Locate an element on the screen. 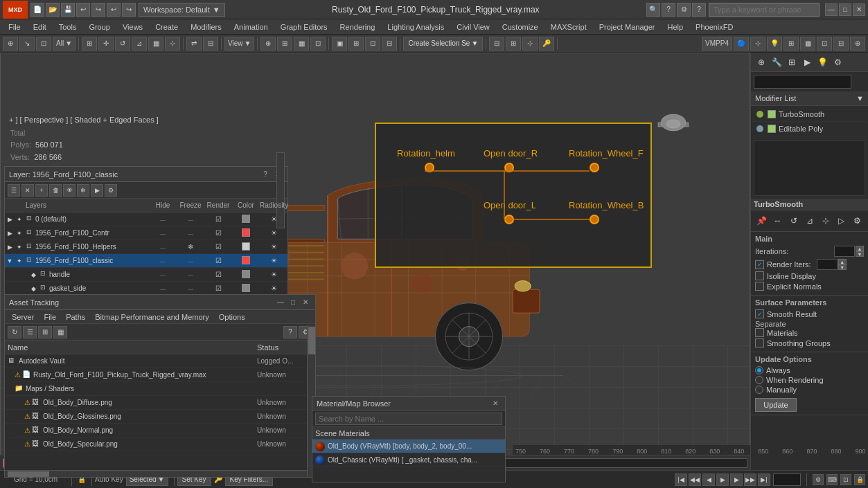 The width and height of the screenshot is (868, 488). rp-rotate-icon: ↺ is located at coordinates (794, 221).